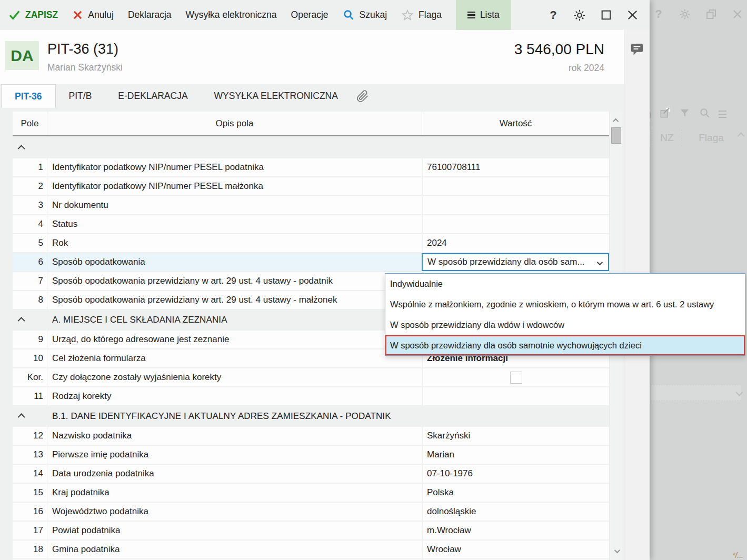  I want to click on comment-button, so click(637, 49).